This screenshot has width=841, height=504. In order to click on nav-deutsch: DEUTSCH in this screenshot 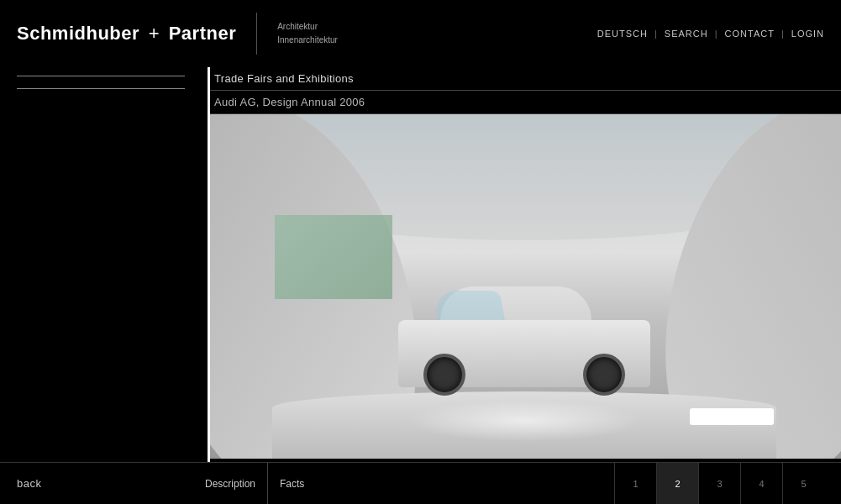, I will do `click(623, 34)`.